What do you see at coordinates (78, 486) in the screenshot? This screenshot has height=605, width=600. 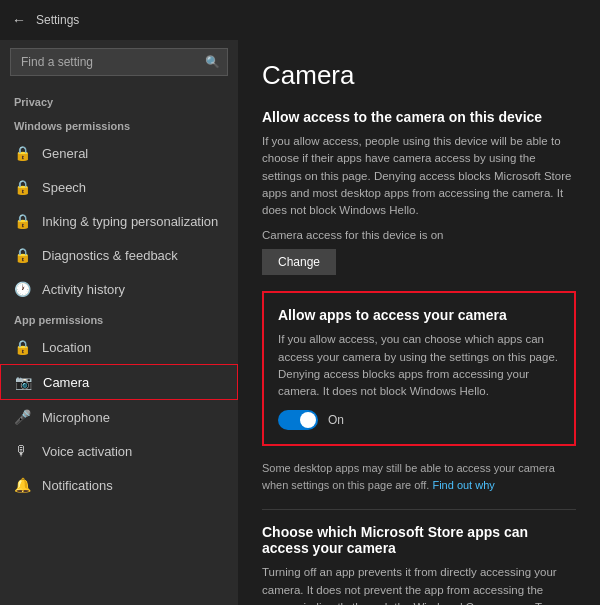 I see `sidebar-item-label: Notifications` at bounding box center [78, 486].